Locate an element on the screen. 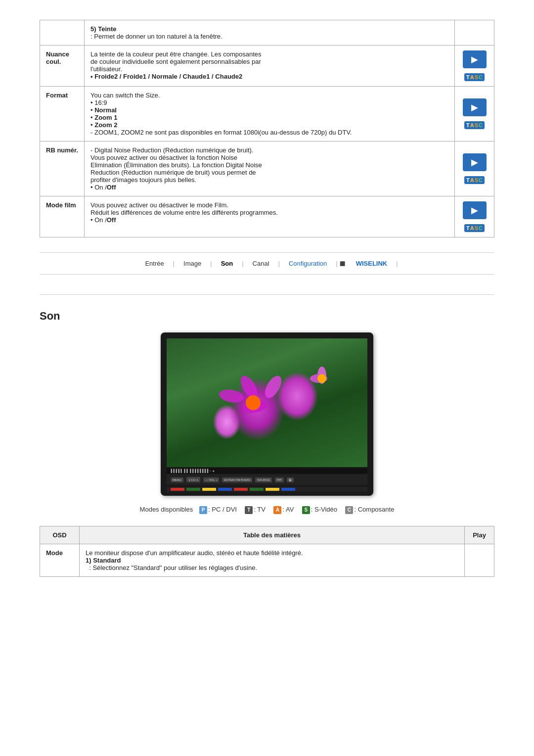  modes-line: Modes disponibles P: PC / DVI T: TV A: A… is located at coordinates (267, 510).